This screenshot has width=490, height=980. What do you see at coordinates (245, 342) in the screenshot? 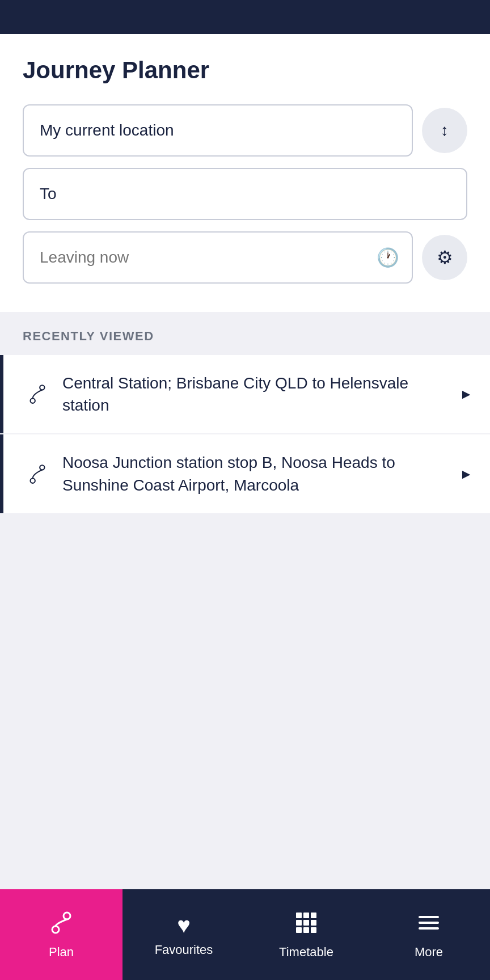
I see `recently-viewed-label: RECENTLY VIEWED` at bounding box center [245, 342].